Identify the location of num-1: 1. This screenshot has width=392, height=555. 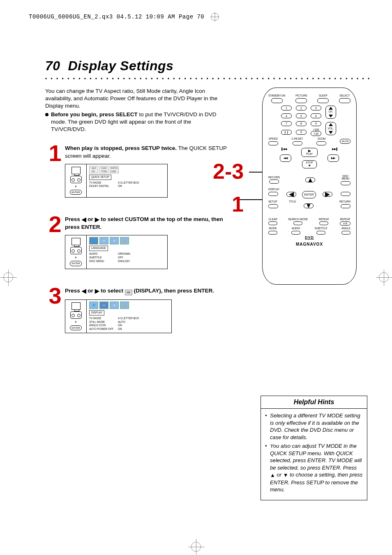
(286, 108).